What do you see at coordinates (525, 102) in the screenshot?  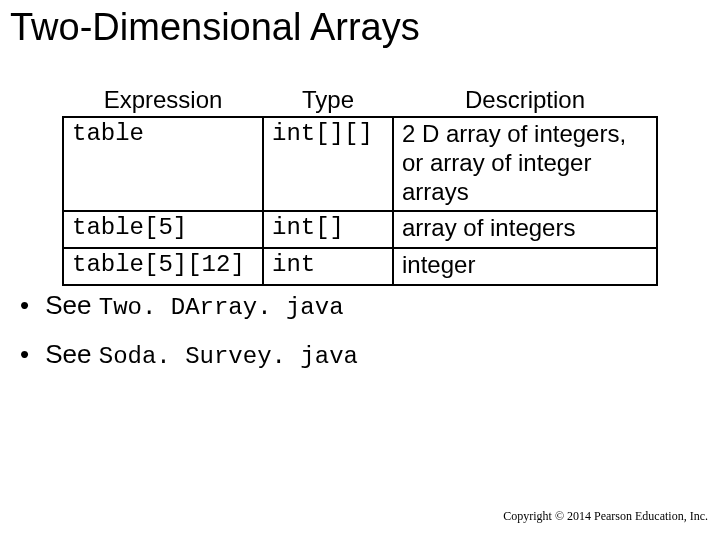 I see `header-description: Description` at bounding box center [525, 102].